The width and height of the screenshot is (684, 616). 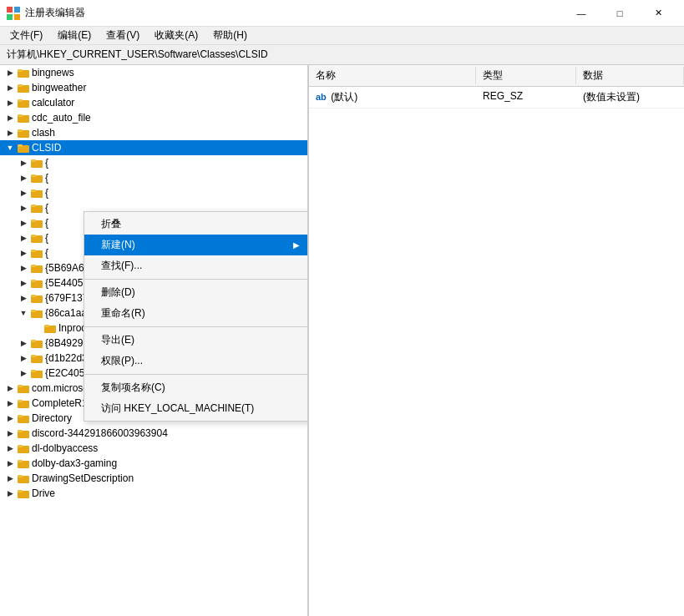 What do you see at coordinates (620, 13) in the screenshot?
I see `maximize-button: □` at bounding box center [620, 13].